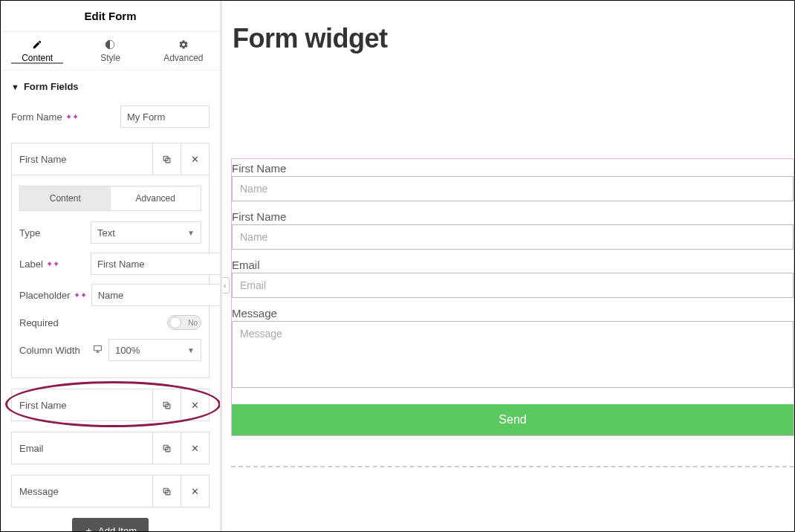 The image size is (795, 532). Describe the element at coordinates (65, 198) in the screenshot. I see `subtab-content: Content` at that location.